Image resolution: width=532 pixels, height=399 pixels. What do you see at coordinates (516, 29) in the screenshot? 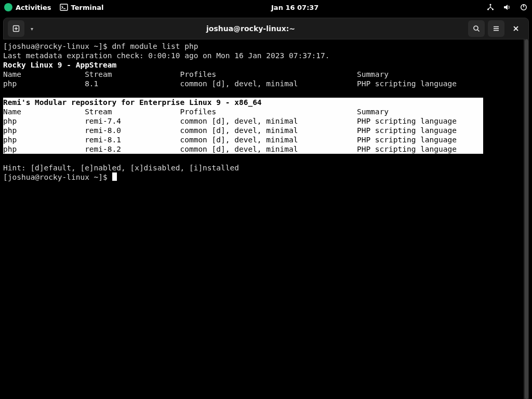
I see `close-button` at bounding box center [516, 29].